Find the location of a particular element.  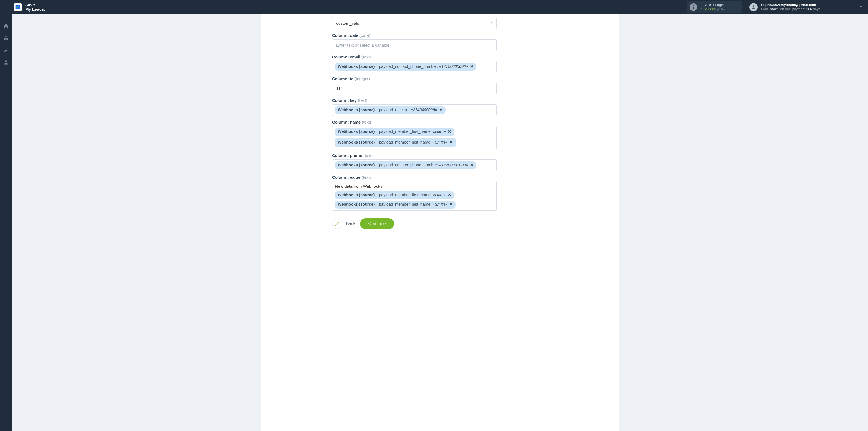

email-input: Webhooks (source) | payload_contact_phon… is located at coordinates (414, 67).